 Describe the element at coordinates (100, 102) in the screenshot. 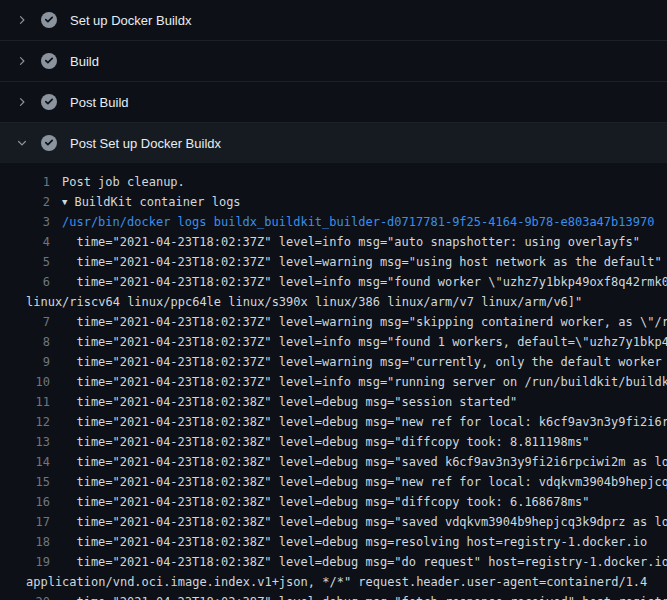

I see `step-label: Post Build` at that location.